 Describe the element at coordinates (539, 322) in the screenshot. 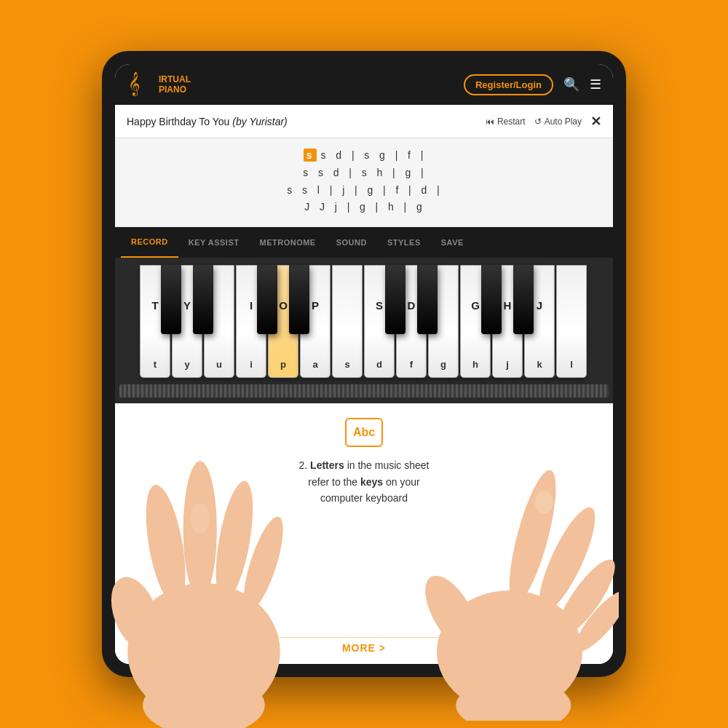

I see `white-key-J: J k` at that location.